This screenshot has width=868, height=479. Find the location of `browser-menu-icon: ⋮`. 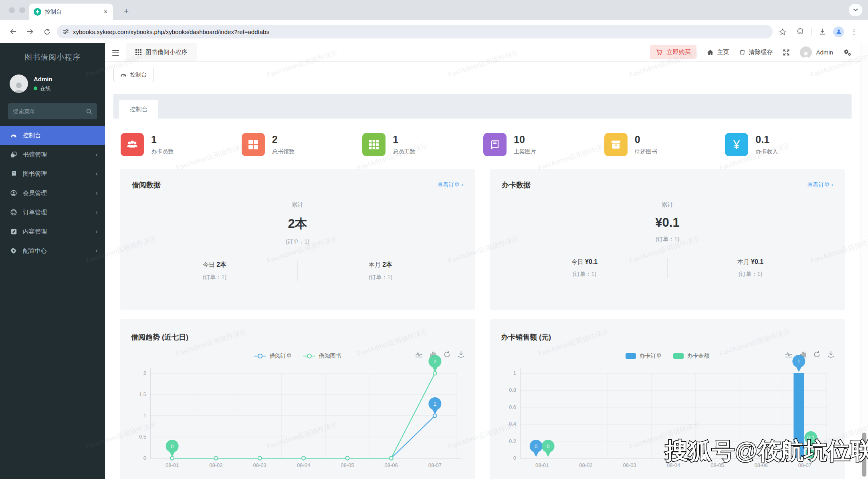

browser-menu-icon: ⋮ is located at coordinates (854, 32).